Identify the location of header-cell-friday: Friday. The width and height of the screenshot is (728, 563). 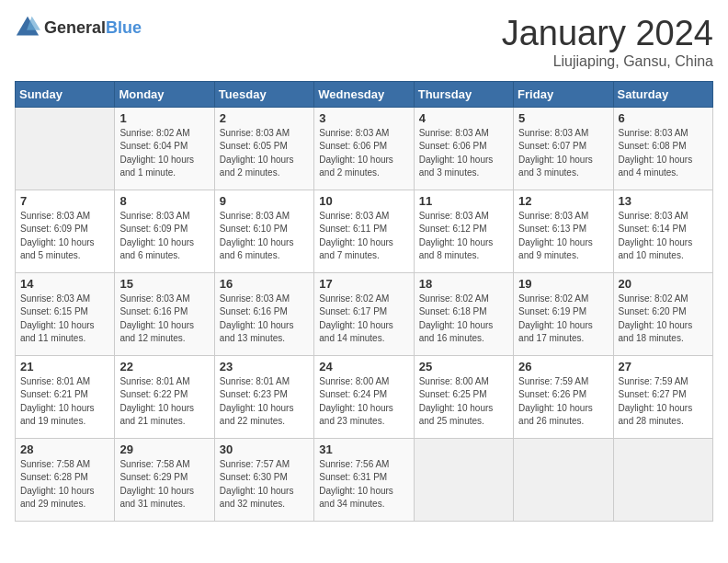
(563, 94).